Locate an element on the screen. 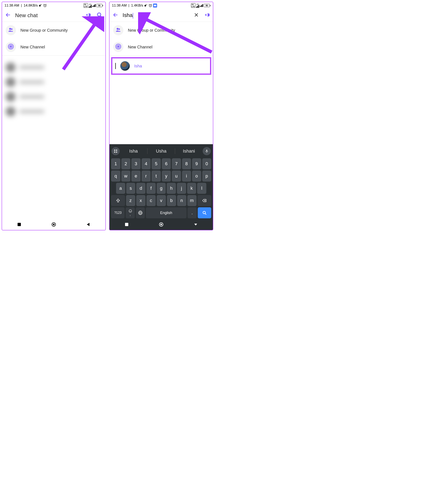 The height and width of the screenshot is (491, 448). key: 7 is located at coordinates (176, 164).